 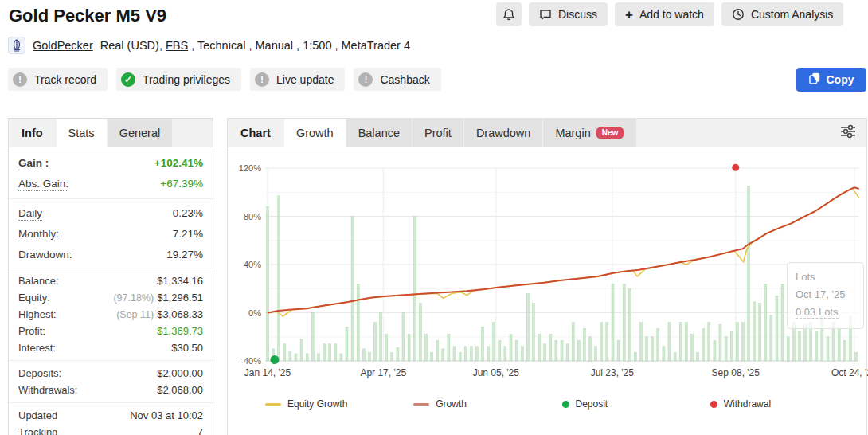 What do you see at coordinates (111, 133) in the screenshot?
I see `stats-tabrow: Info StatsGeneral` at bounding box center [111, 133].